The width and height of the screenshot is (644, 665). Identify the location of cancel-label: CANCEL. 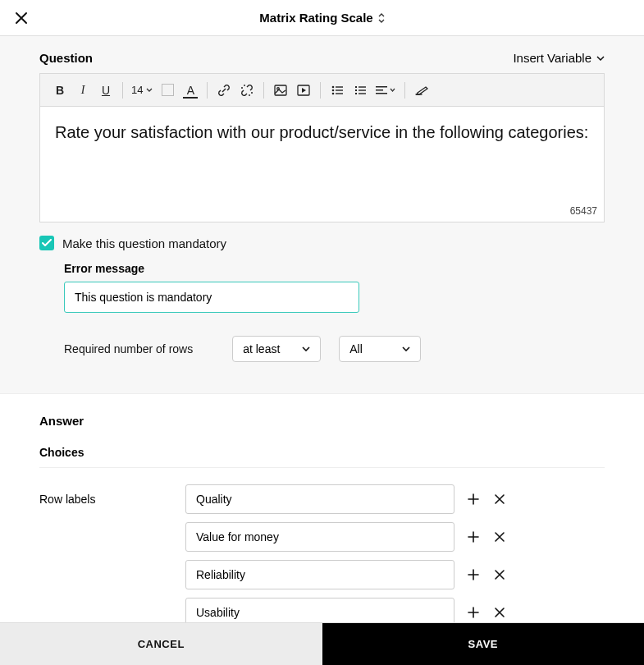
(161, 644).